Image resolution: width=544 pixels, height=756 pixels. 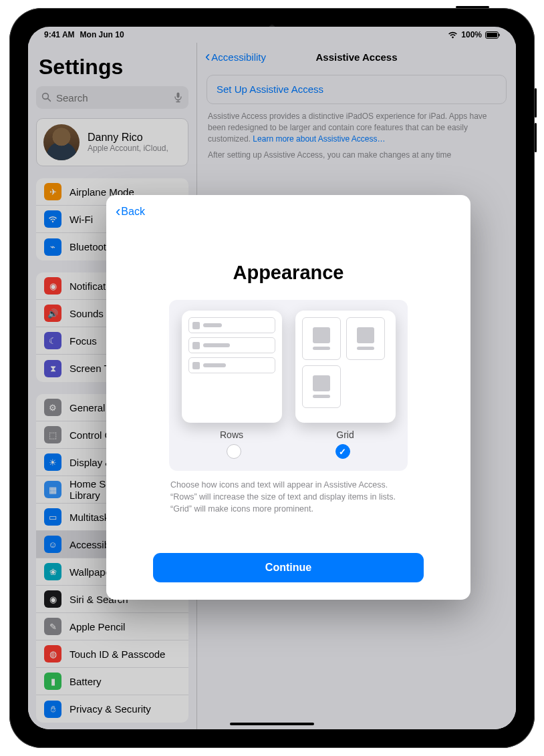 What do you see at coordinates (289, 385) in the screenshot?
I see `appearance-options: Rows Grid` at bounding box center [289, 385].